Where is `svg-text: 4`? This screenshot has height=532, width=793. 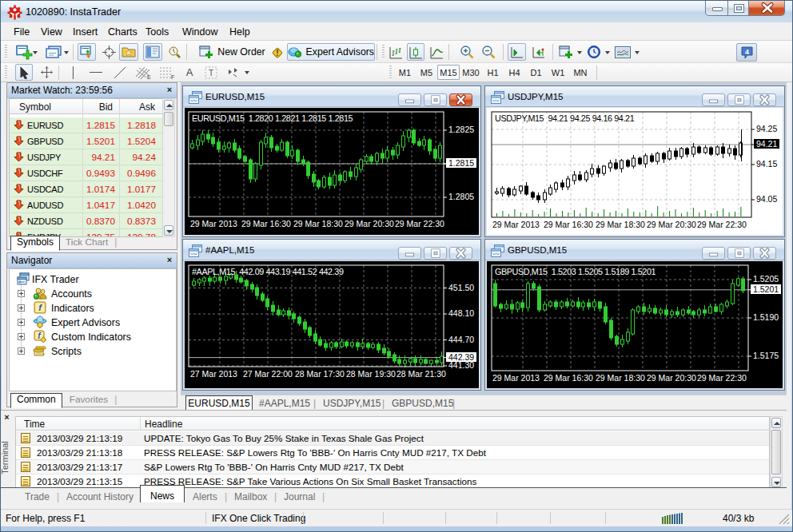
svg-text: 4 is located at coordinates (747, 52).